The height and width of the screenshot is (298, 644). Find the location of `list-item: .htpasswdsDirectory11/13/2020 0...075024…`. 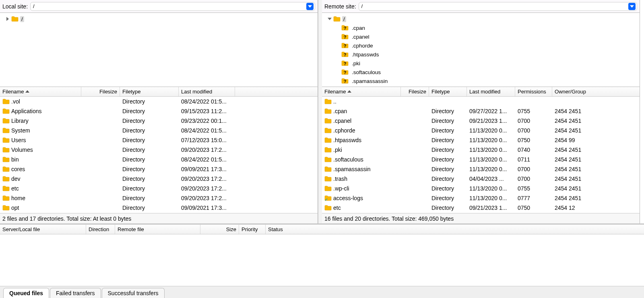

list-item: .htpasswdsDirectory11/13/2020 0...075024… is located at coordinates (481, 140).